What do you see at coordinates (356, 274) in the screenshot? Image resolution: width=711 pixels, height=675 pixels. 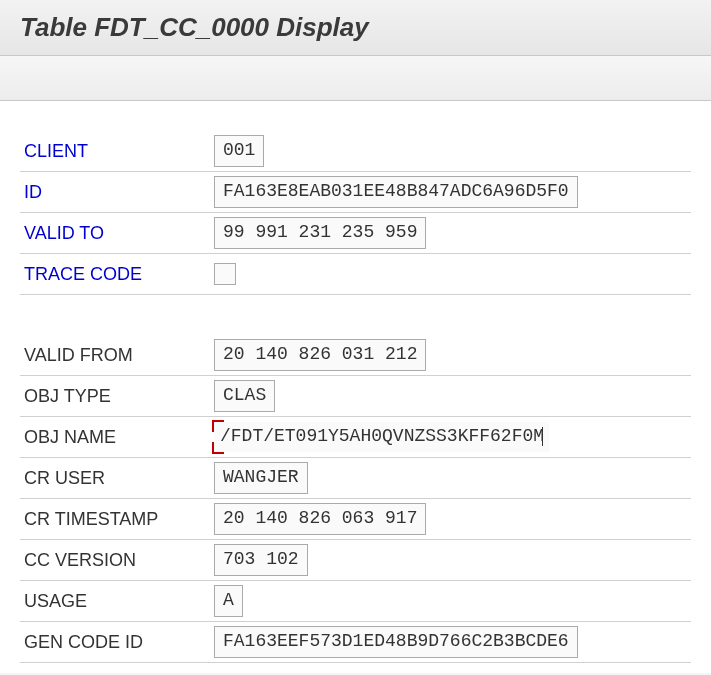 I see `row-trace-code: TRACE CODE` at bounding box center [356, 274].